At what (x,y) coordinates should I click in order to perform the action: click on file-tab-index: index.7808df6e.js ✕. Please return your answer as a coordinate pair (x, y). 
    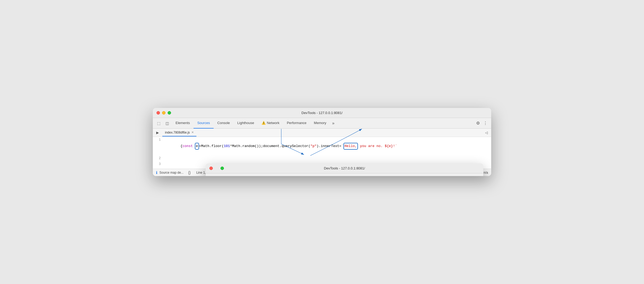
    Looking at the image, I should click on (179, 133).